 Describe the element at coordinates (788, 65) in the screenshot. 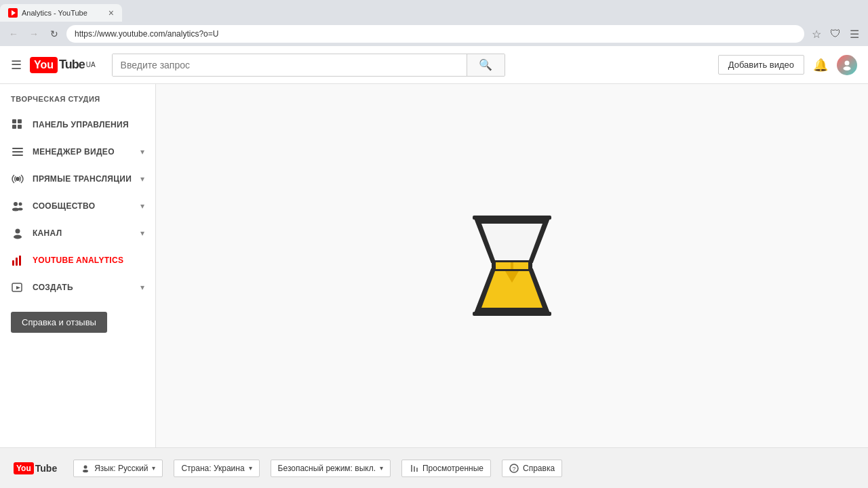

I see `header-actions: Добавить видео 🔔` at that location.